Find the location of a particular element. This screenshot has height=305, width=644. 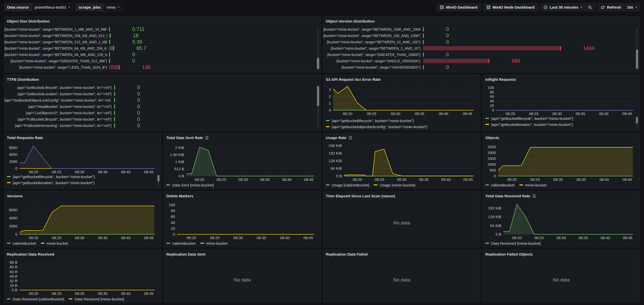

panel-title: S3 API Request 4xx Error Rate is located at coordinates (353, 80).